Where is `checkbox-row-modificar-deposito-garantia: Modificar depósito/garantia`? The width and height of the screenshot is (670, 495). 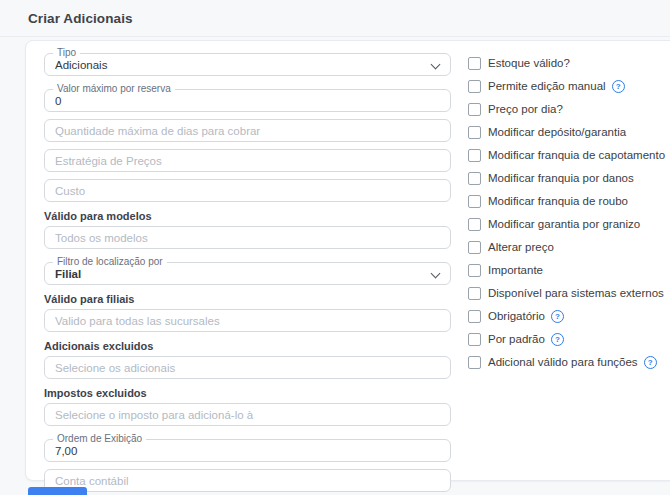
checkbox-row-modificar-deposito-garantia: Modificar depósito/garantia is located at coordinates (566, 132).